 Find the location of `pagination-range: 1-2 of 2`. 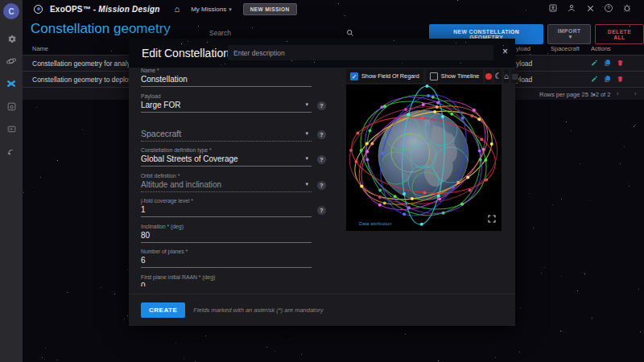

pagination-range: 1-2 of 2 is located at coordinates (601, 95).